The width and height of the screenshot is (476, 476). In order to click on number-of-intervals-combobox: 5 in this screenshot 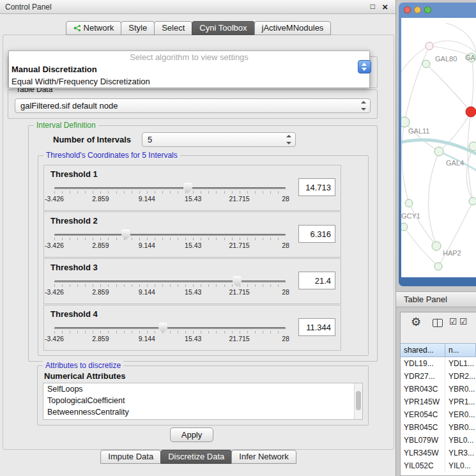, I will do `click(219, 139)`.